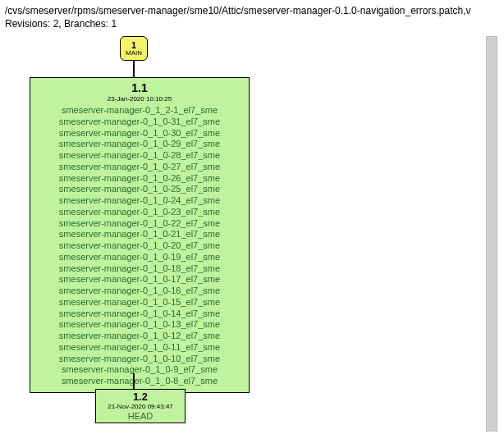  I want to click on revision-tag: smeserver-manager-0_1_0-31_el7_sme, so click(140, 122).